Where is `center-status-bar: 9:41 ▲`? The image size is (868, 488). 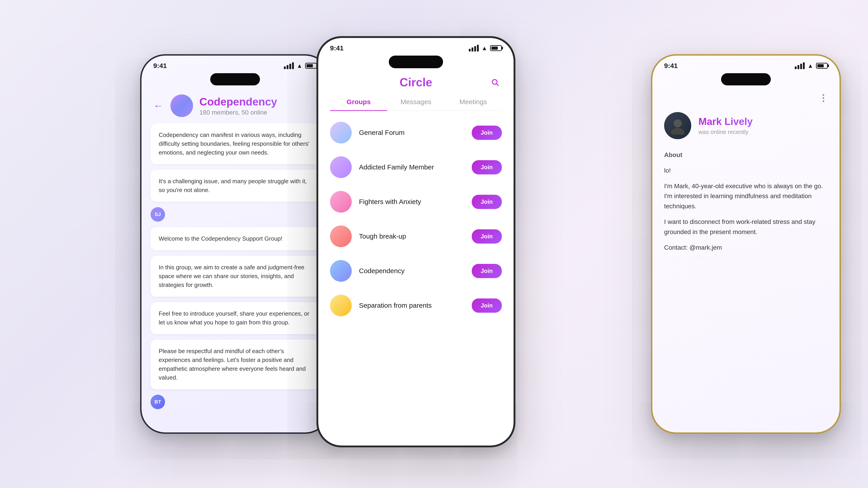 center-status-bar: 9:41 ▲ is located at coordinates (416, 47).